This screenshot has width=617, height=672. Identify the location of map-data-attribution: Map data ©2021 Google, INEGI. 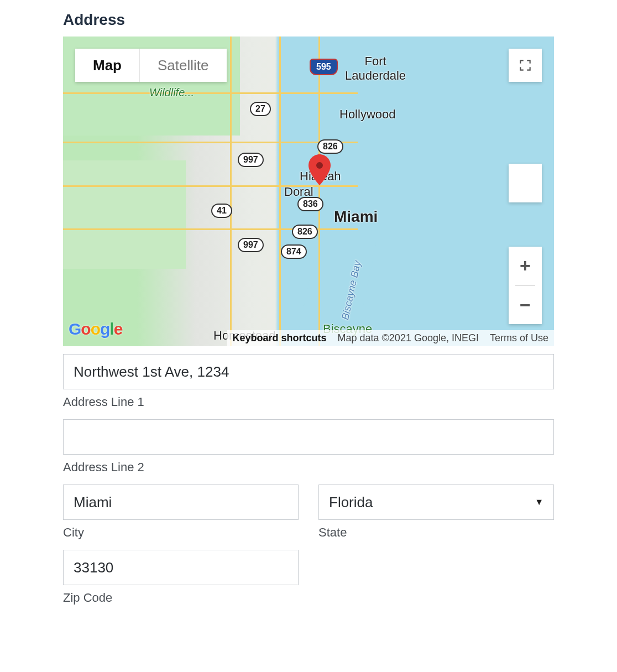
(408, 338).